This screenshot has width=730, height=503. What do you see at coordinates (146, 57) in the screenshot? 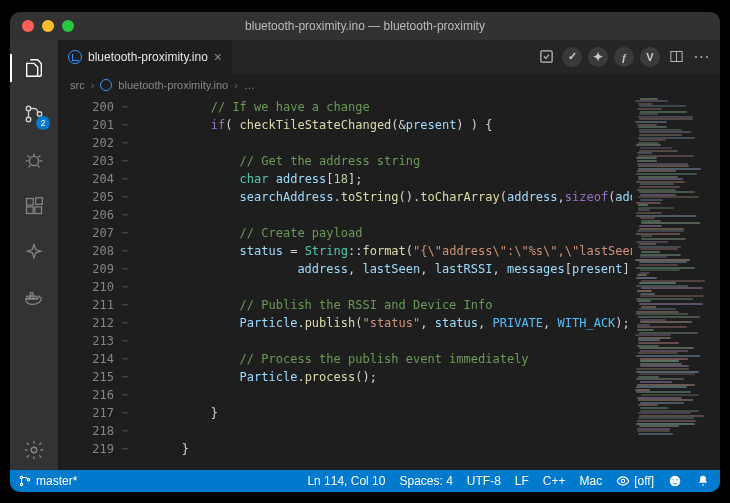
I see `tab-file: bluetooth-proximity.ino ×` at bounding box center [146, 57].